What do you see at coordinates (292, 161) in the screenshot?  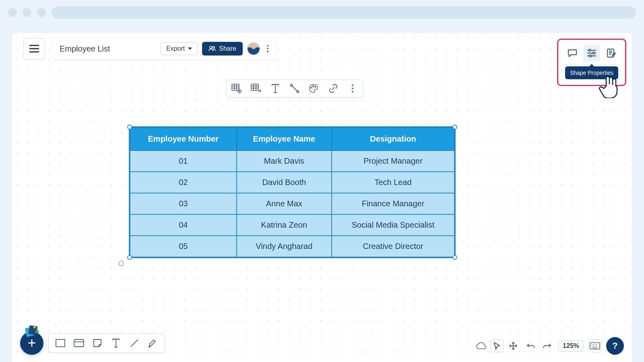 I see `table-row: 01Mark DavisProject Manager` at bounding box center [292, 161].